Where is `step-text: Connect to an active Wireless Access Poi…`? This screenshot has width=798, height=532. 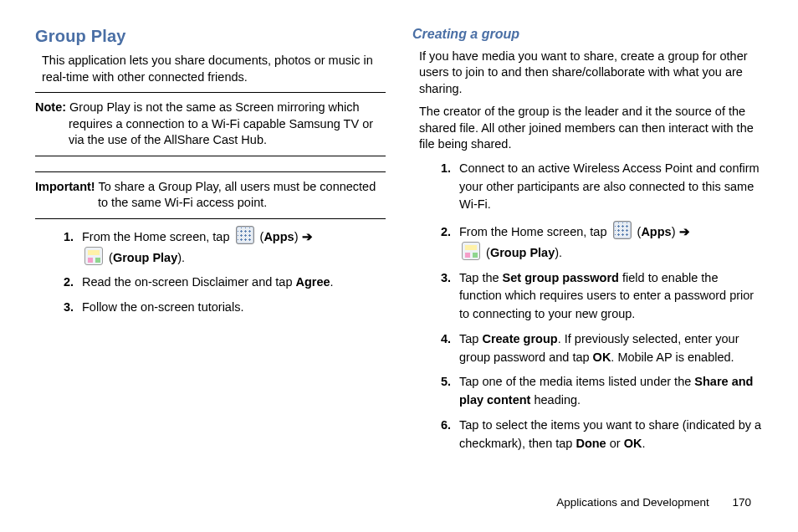
step-text: Connect to an active Wireless Access Poi… is located at coordinates (609, 187).